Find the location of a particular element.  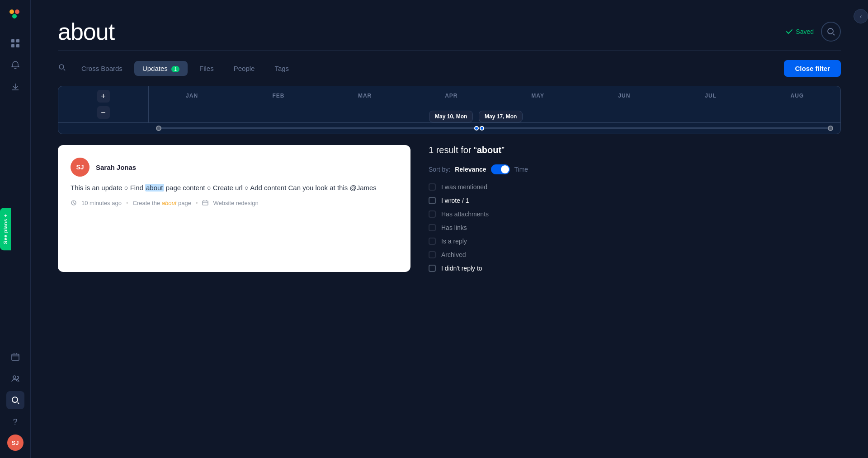

help-icon: ? is located at coordinates (15, 422).